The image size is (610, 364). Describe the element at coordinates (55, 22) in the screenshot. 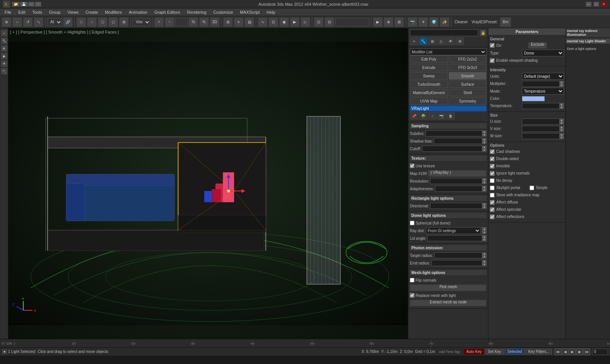

I see `filter-combo: All` at that location.